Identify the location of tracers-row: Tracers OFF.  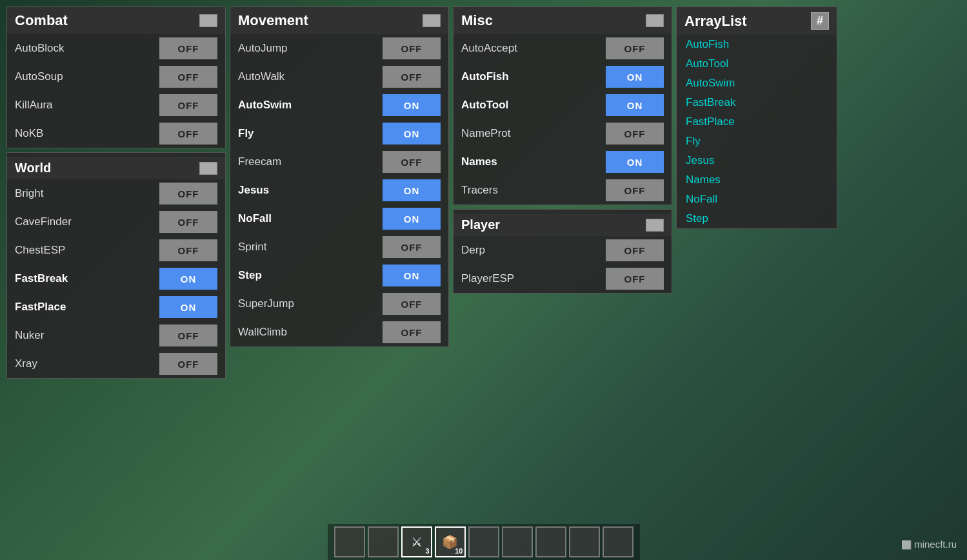
(563, 190).